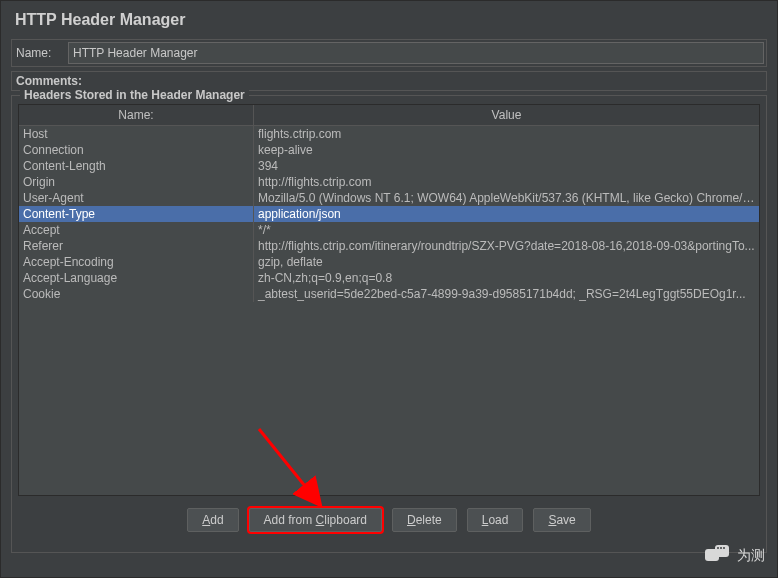 Image resolution: width=778 pixels, height=578 pixels. I want to click on panel-title: HTTP Header Manager, so click(391, 20).